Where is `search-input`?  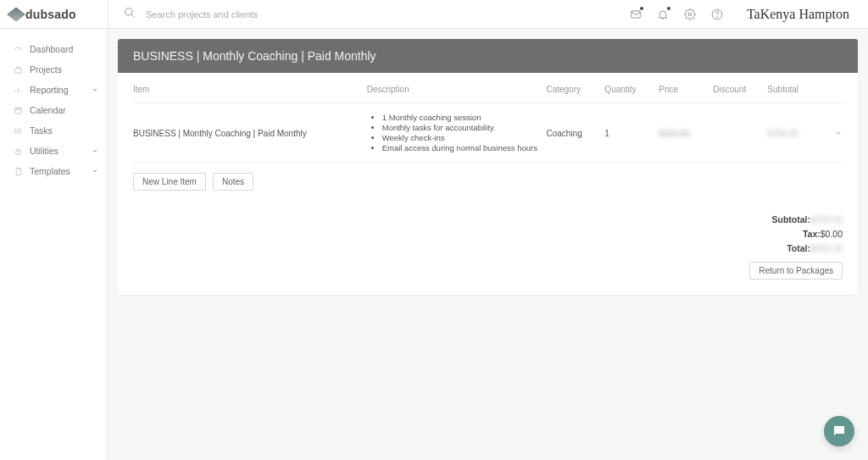
search-input is located at coordinates (273, 14).